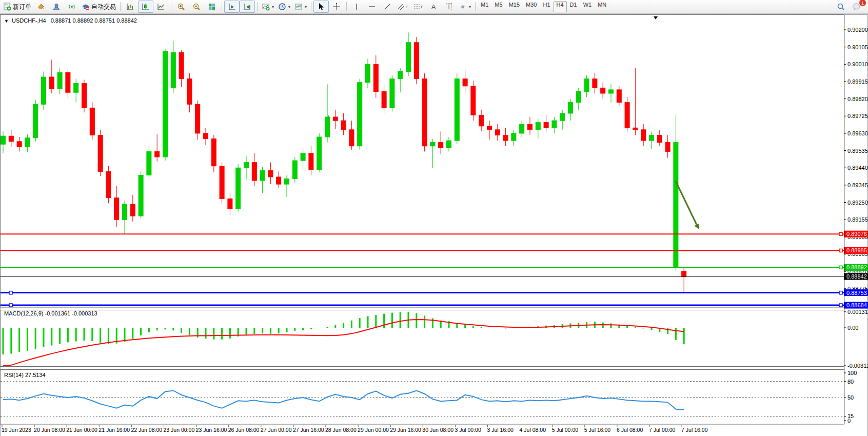 This screenshot has width=868, height=436. What do you see at coordinates (602, 7) in the screenshot?
I see `timeframe-mn-button: MN` at bounding box center [602, 7].